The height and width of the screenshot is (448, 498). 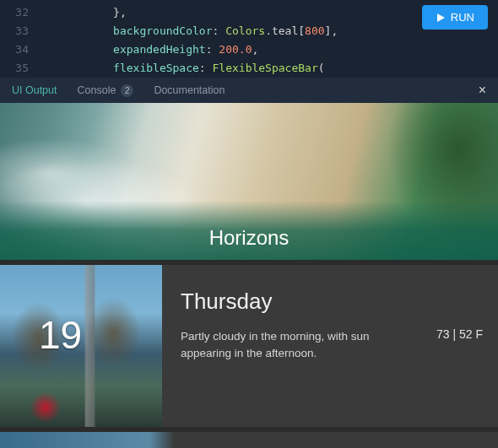 What do you see at coordinates (20, 50) in the screenshot?
I see `line-number: 34` at bounding box center [20, 50].